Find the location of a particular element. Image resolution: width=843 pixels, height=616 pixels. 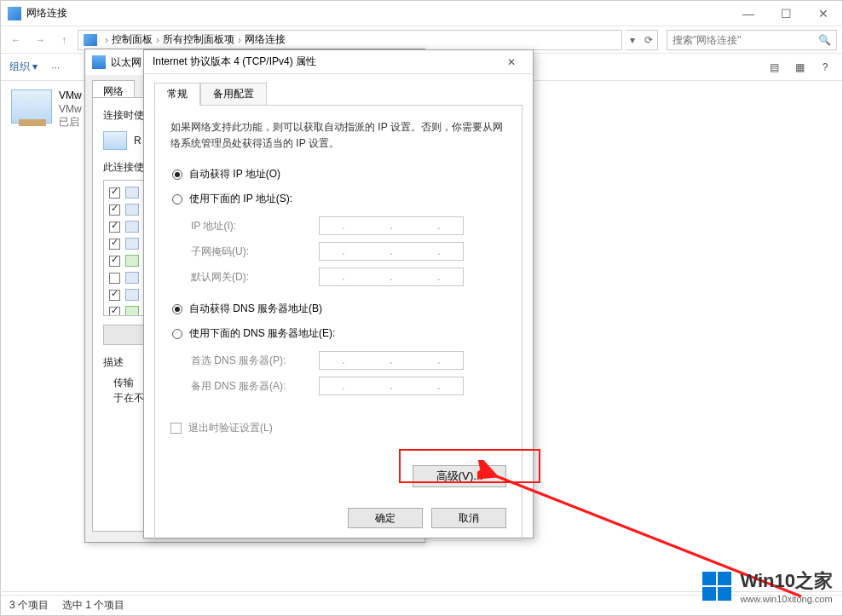

adapter-item: VMw VMw 已启 is located at coordinates (46, 109).